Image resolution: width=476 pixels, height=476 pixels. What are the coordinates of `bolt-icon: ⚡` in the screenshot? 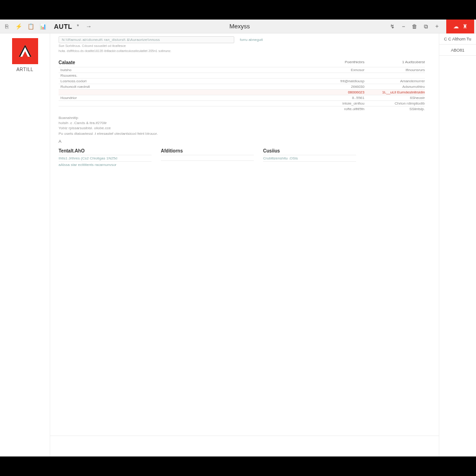 It's located at (19, 26).